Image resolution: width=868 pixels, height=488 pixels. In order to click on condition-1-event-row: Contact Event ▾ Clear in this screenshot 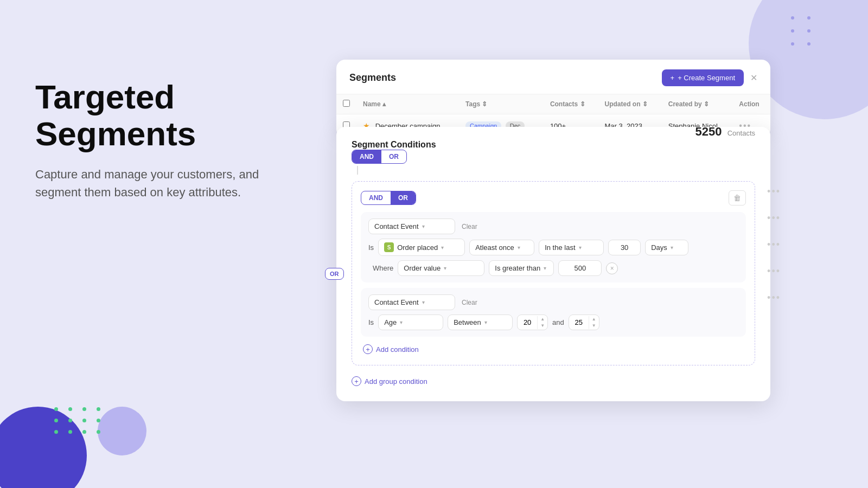, I will do `click(553, 227)`.